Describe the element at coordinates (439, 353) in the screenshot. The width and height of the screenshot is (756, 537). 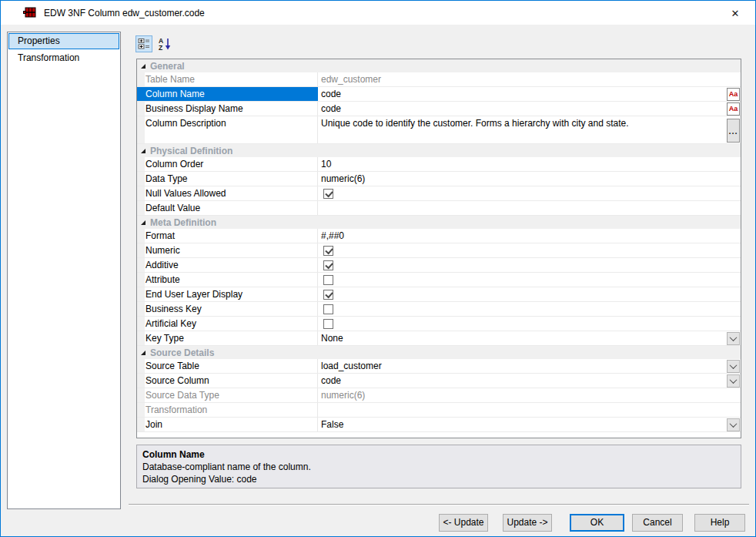
I see `category-row: Source Details` at that location.